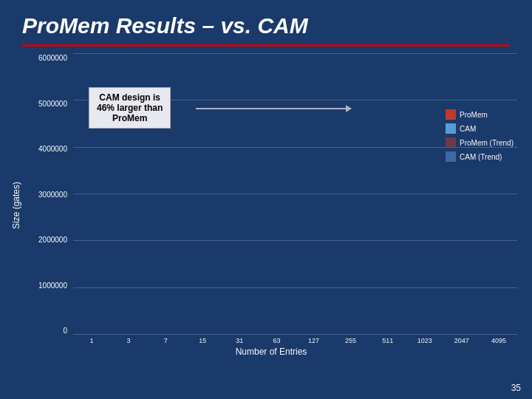 The image size is (532, 399). What do you see at coordinates (468, 129) in the screenshot?
I see `legend-label: CAM` at bounding box center [468, 129].